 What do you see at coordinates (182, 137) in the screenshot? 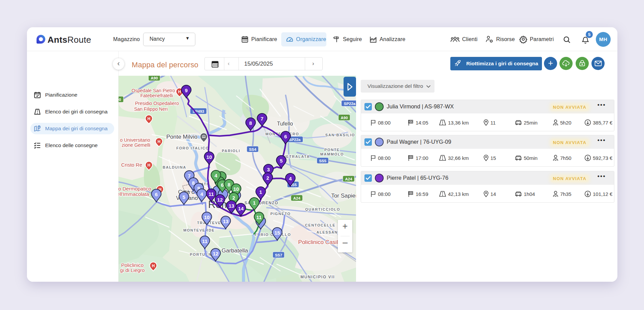
I see `svg-text: Ponte Milvio` at bounding box center [182, 137].